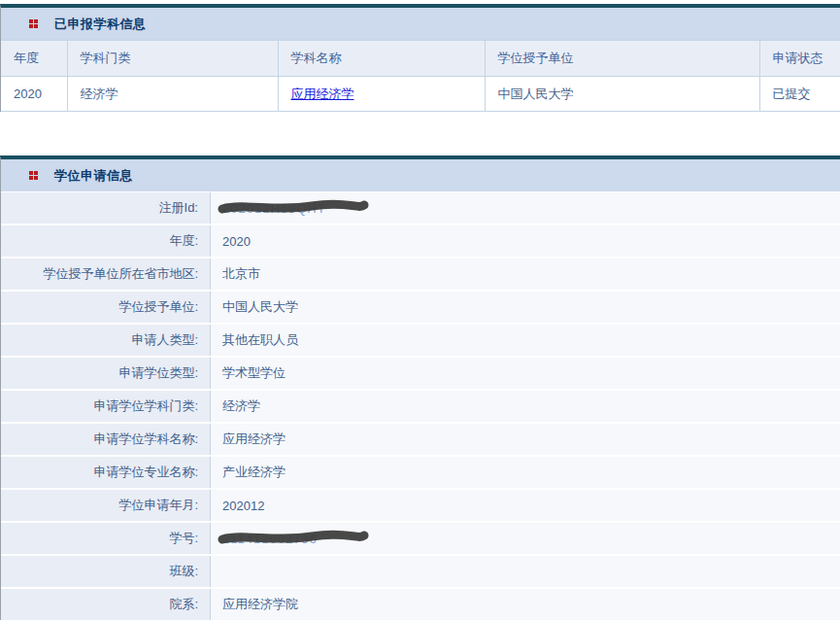  I want to click on field-value: 经济学, so click(525, 406).